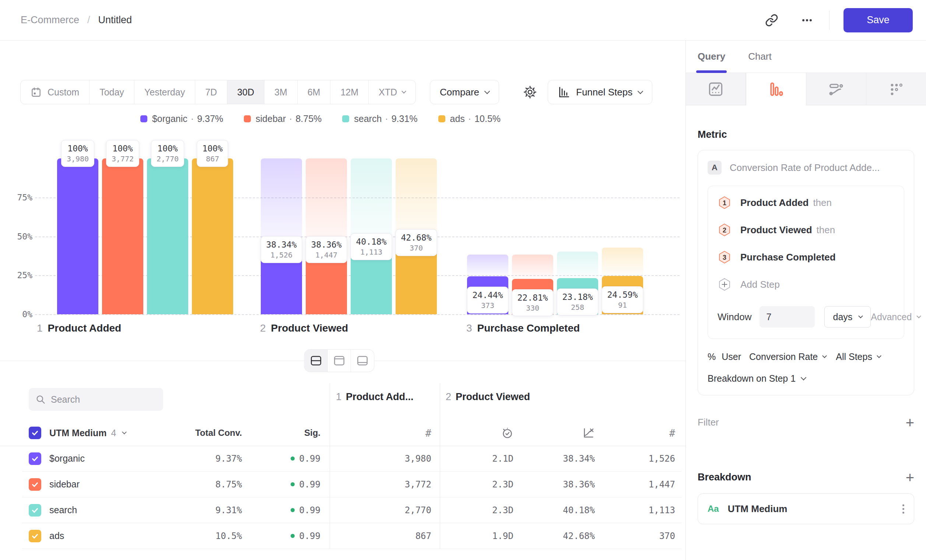 This screenshot has width=926, height=560. I want to click on window-unit-dropdown: days, so click(847, 317).